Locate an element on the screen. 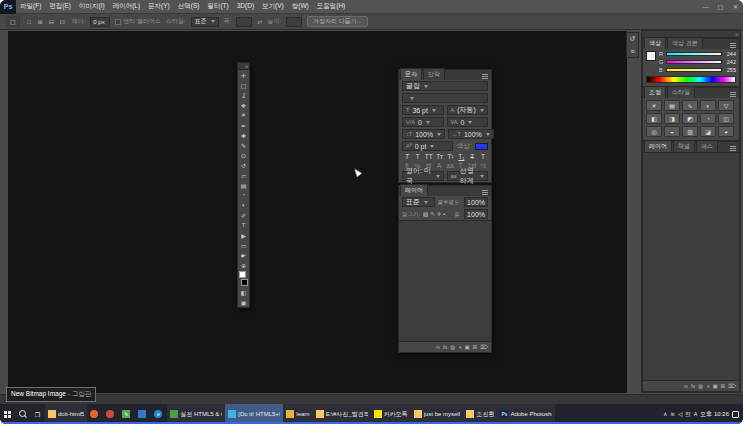 Image resolution: width=743 pixels, height=424 pixels. menu-item: 도움말(H) is located at coordinates (332, 6).